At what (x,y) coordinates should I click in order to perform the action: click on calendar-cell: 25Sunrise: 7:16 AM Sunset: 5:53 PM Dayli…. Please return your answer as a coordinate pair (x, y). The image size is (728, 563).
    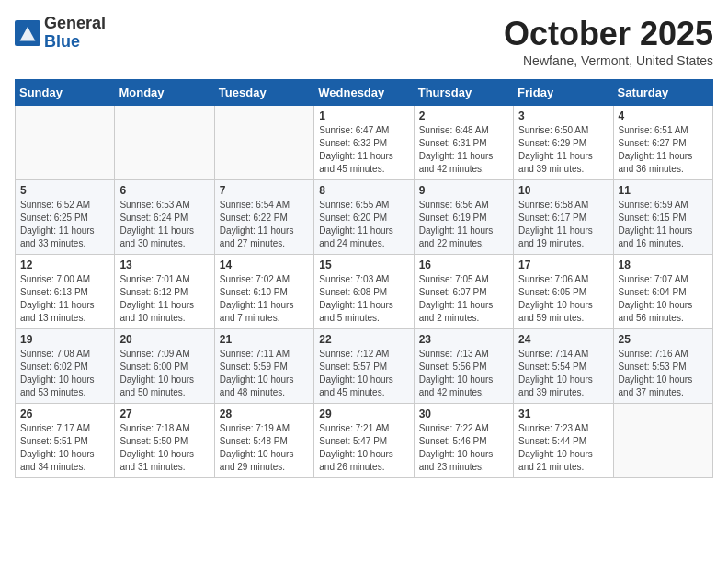
    Looking at the image, I should click on (663, 366).